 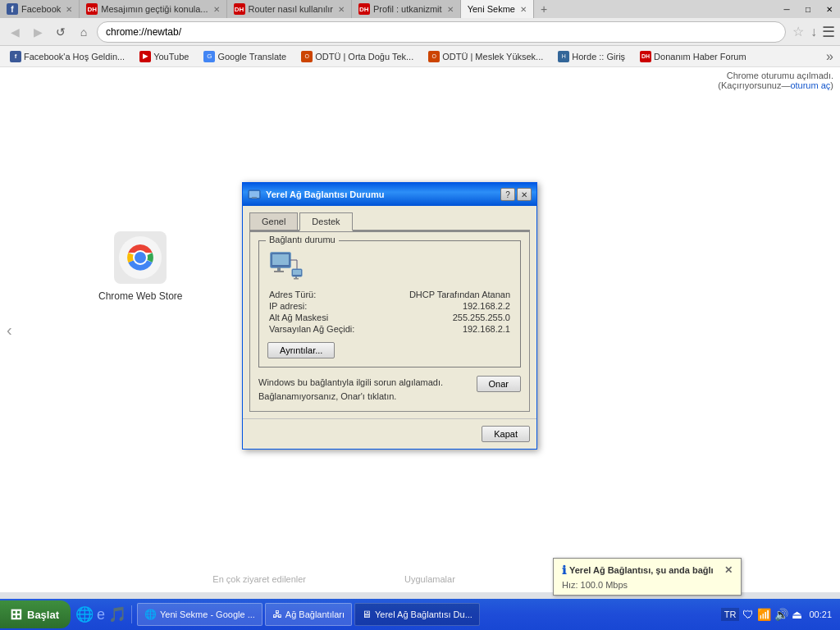 I want to click on message-text: Windows bu bağlantıyla ilgili sorun algı…, so click(x=364, y=389).